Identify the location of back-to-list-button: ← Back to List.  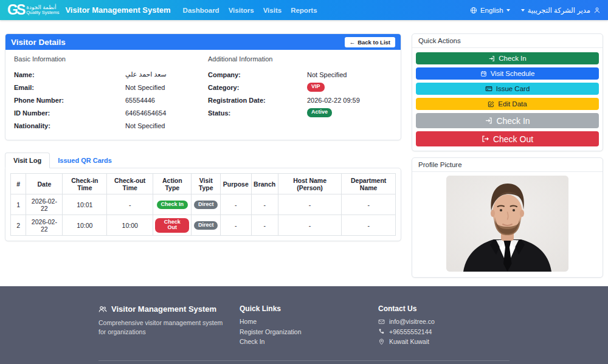
(370, 43).